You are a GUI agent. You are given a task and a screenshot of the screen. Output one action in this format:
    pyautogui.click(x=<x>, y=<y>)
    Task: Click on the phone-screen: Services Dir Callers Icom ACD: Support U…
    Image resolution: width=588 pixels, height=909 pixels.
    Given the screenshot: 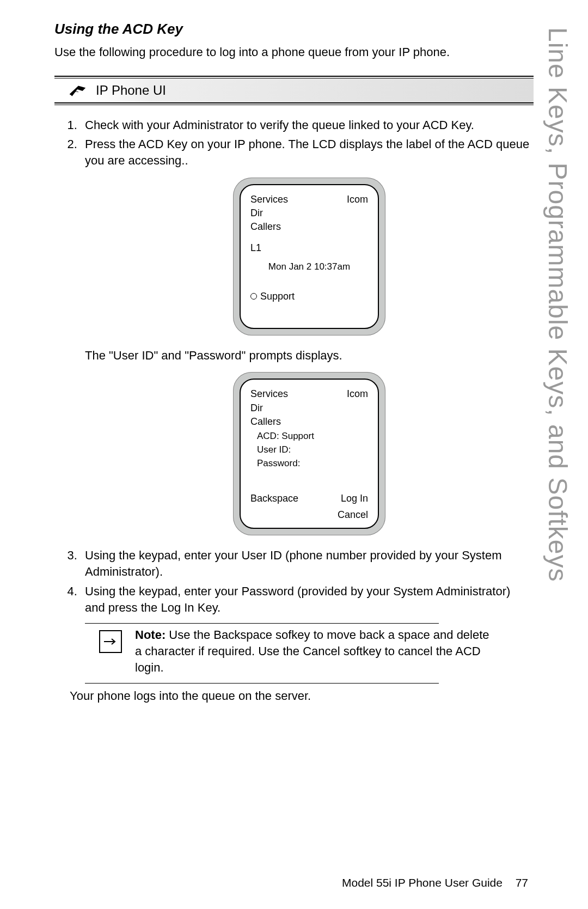 What is the action you would take?
    pyautogui.click(x=309, y=454)
    